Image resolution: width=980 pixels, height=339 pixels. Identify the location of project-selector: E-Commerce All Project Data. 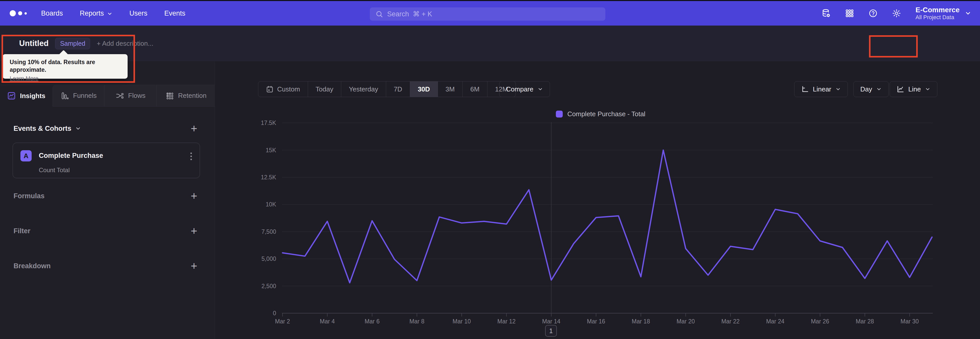
(943, 13).